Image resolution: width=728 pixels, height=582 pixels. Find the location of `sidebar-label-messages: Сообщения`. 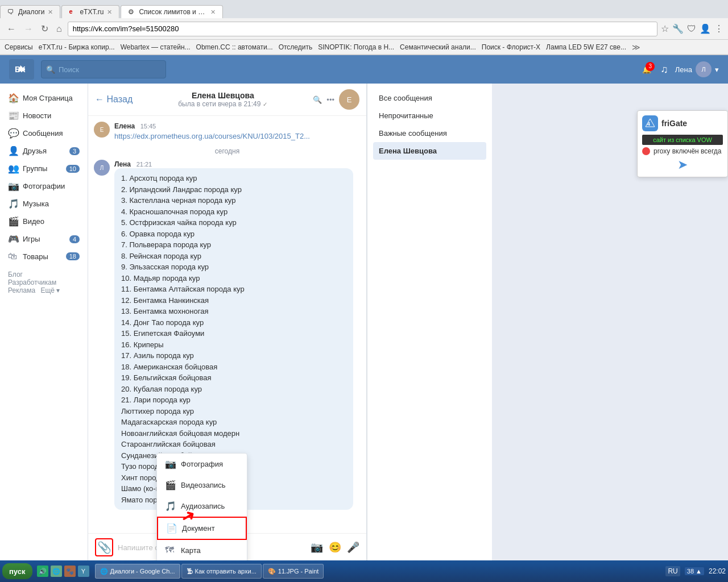

sidebar-label-messages: Сообщения is located at coordinates (51, 133).